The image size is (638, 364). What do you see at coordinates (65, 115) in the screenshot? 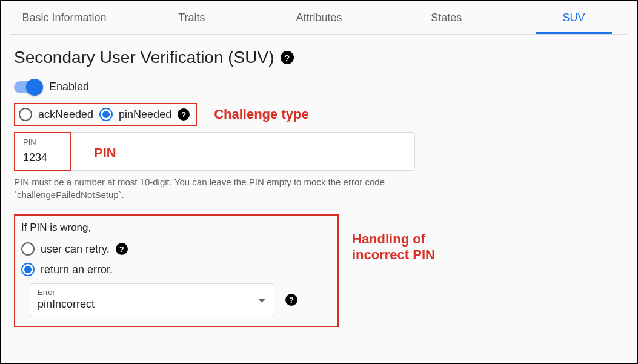
I see `radio-ack-label: ackNeeded` at bounding box center [65, 115].